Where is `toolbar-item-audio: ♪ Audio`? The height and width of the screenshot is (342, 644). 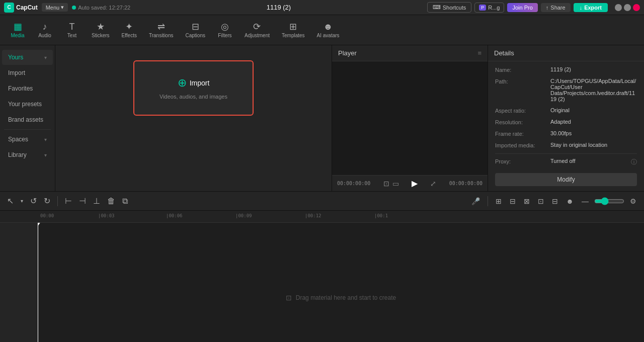
toolbar-item-audio: ♪ Audio is located at coordinates (45, 30).